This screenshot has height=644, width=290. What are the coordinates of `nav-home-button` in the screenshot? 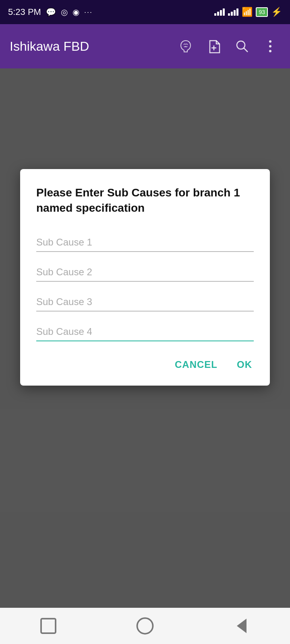 It's located at (145, 626).